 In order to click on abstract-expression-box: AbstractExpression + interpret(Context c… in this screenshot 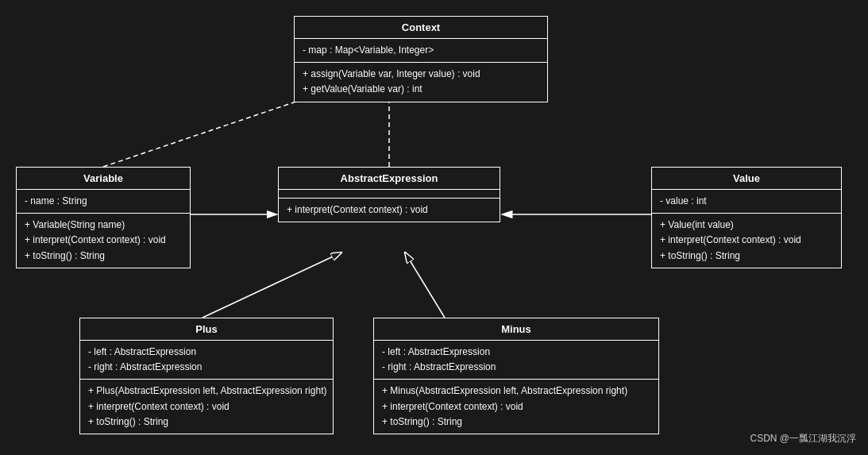, I will do `click(389, 195)`.